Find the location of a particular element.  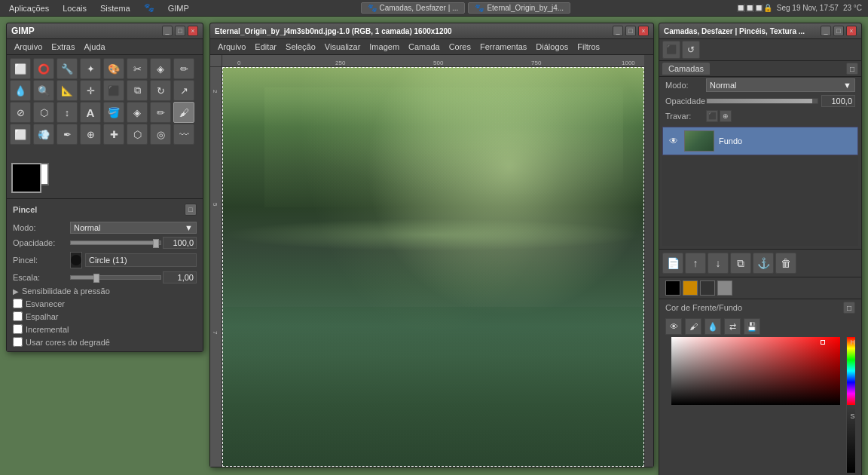

layers-expand-btn: □ is located at coordinates (852, 69).